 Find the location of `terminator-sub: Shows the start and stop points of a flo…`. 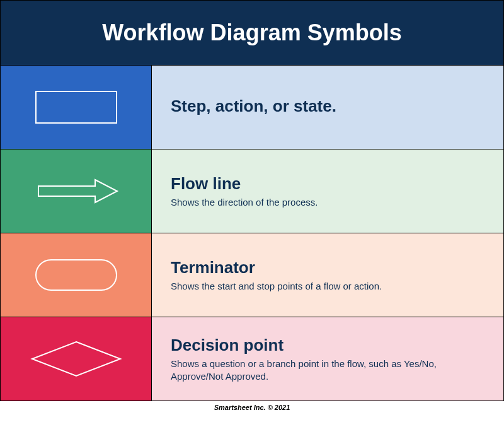

terminator-sub: Shows the start and stop points of a flo… is located at coordinates (328, 286).